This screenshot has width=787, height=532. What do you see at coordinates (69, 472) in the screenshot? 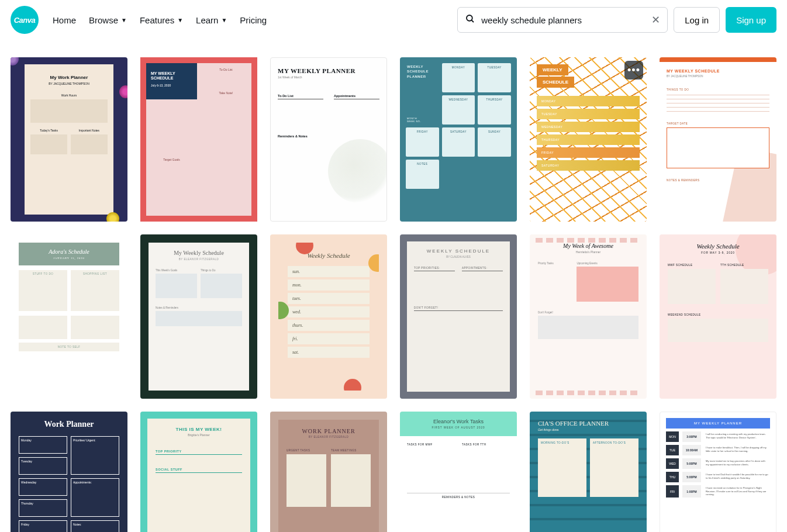
I see `template-card: Work Planner Monday Priorities/ Urgent: …` at bounding box center [69, 472].